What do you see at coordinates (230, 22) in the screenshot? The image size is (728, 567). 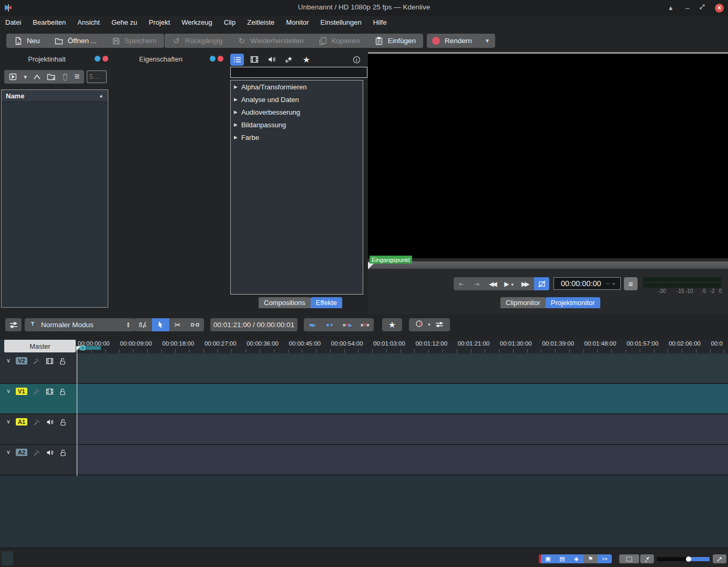 I see `menu-clip: Clip` at bounding box center [230, 22].